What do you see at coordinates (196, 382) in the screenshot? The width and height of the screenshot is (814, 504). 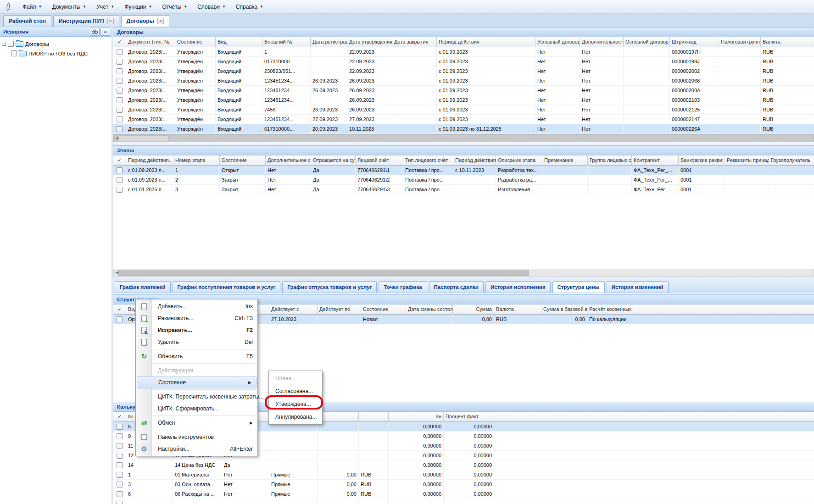 I see `context-menu-item-8: Состояние▶` at bounding box center [196, 382].